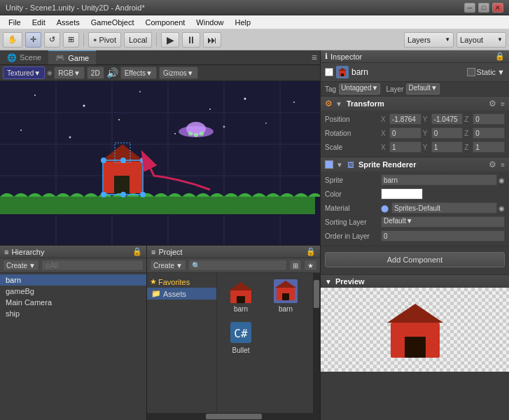 This screenshot has width=509, height=420. I want to click on local-button: Local, so click(138, 40).